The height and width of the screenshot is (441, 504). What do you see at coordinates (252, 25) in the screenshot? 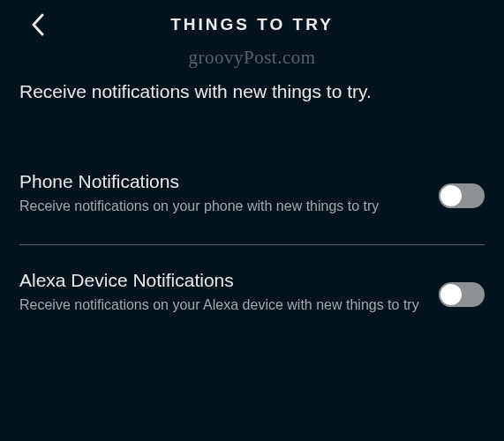
I see `page-title: THINGS TO TRY` at bounding box center [252, 25].